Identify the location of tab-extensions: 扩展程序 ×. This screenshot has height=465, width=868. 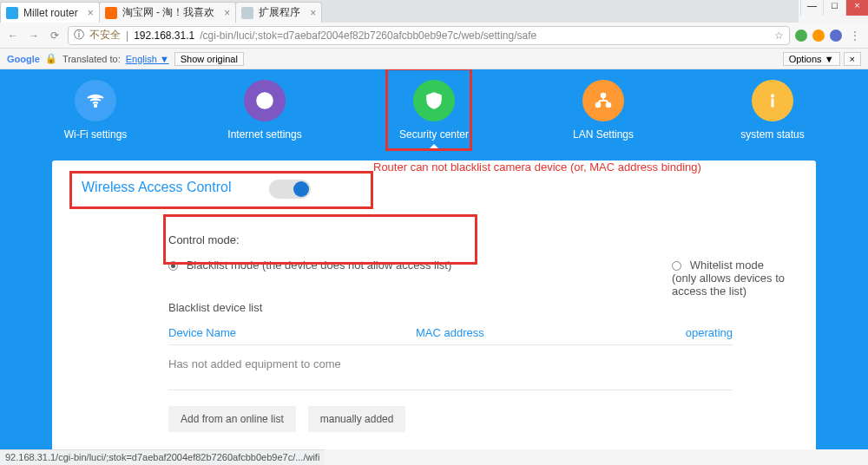
(279, 12).